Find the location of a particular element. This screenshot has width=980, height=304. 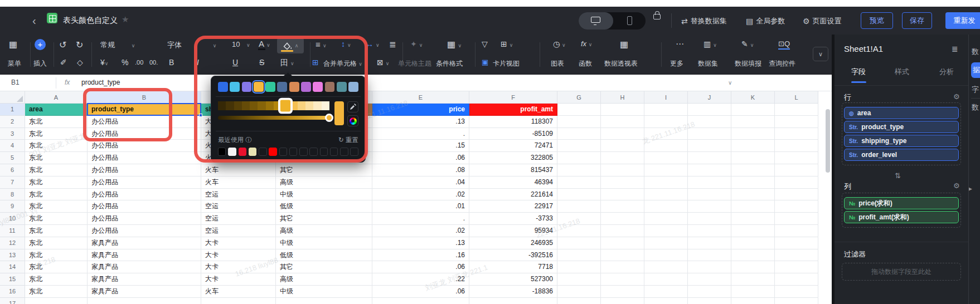

column-header: F is located at coordinates (513, 97).